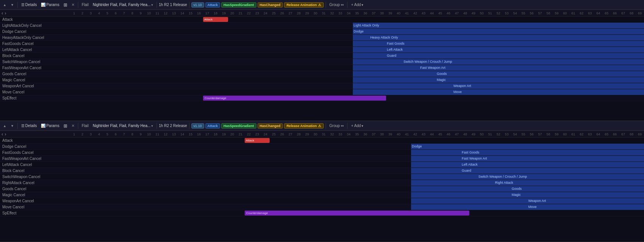  I want to click on ruler-num: 60, so click(565, 13).